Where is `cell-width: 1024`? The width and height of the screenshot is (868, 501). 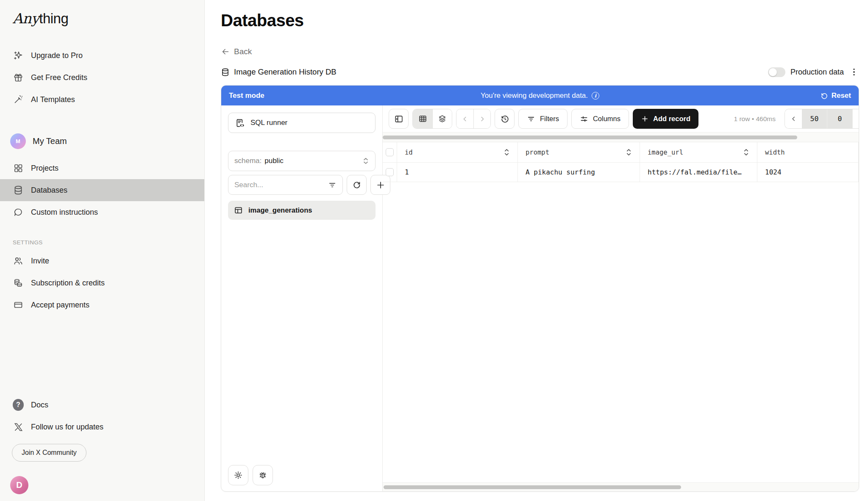
cell-width: 1024 is located at coordinates (808, 172).